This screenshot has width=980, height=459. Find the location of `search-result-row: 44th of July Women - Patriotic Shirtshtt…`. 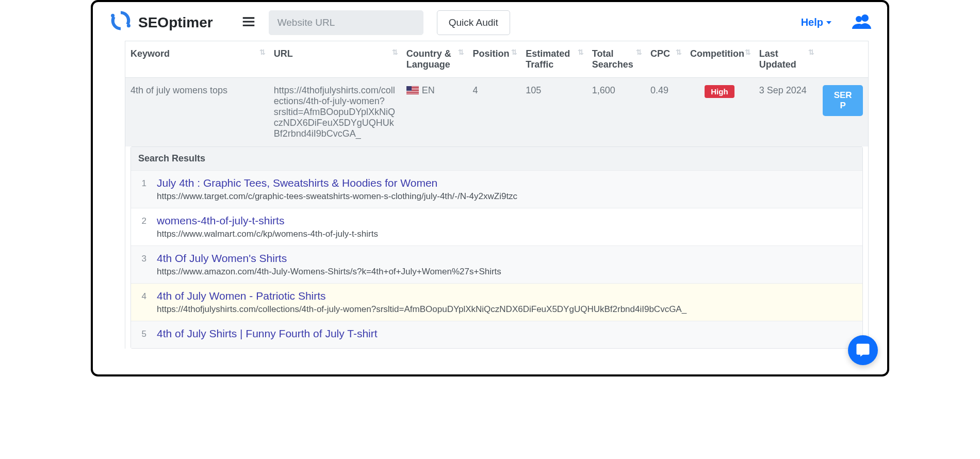

search-result-row: 44th of July Women - Patriotic Shirtshtt… is located at coordinates (497, 302).